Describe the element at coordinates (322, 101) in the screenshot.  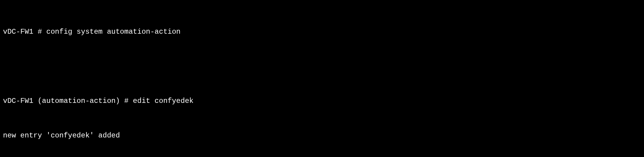
I see `terminal-line: vDC-FW1 (automation-action) # edit confy…` at that location.